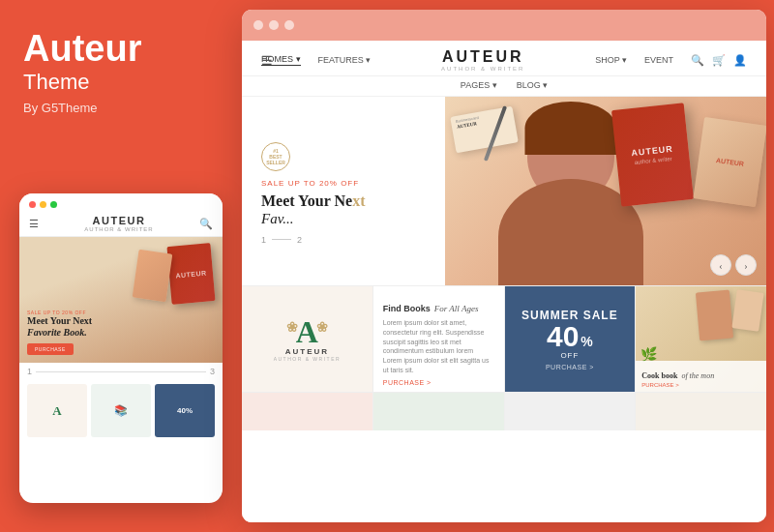 The image size is (774, 532). Describe the element at coordinates (191, 274) in the screenshot. I see `mobile-hero-book: AUTEUR` at that location.